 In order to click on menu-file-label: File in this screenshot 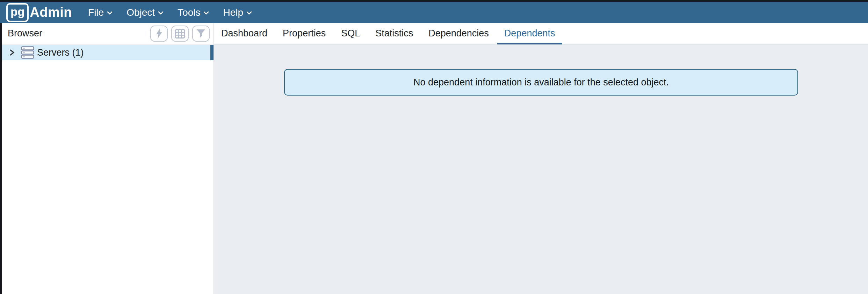, I will do `click(96, 13)`.